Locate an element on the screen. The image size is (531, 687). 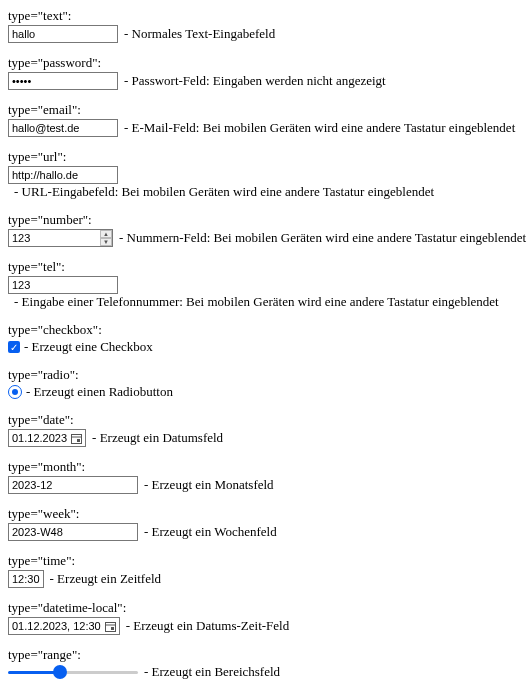
input-tel is located at coordinates (63, 285).